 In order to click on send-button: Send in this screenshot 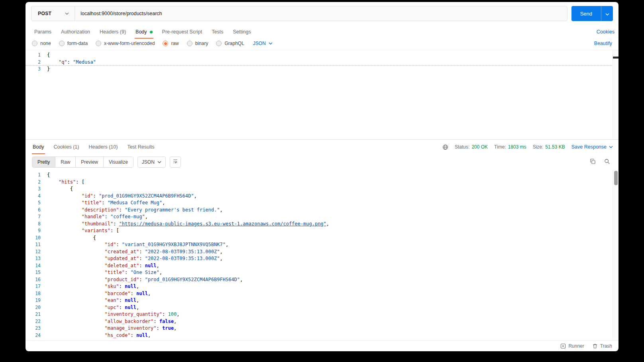, I will do `click(586, 14)`.